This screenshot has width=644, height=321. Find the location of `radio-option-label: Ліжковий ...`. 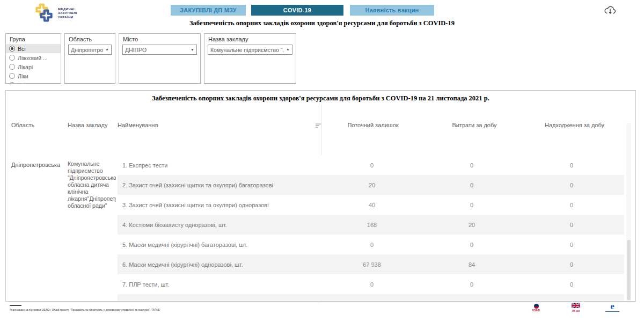

radio-option-label: Ліжковий ... is located at coordinates (33, 58).